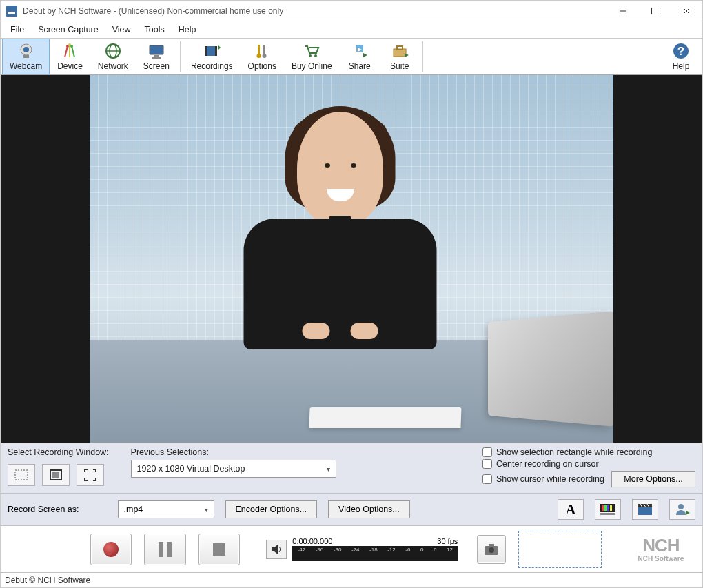 The width and height of the screenshot is (703, 588). What do you see at coordinates (165, 549) in the screenshot?
I see `pause-icon` at bounding box center [165, 549].